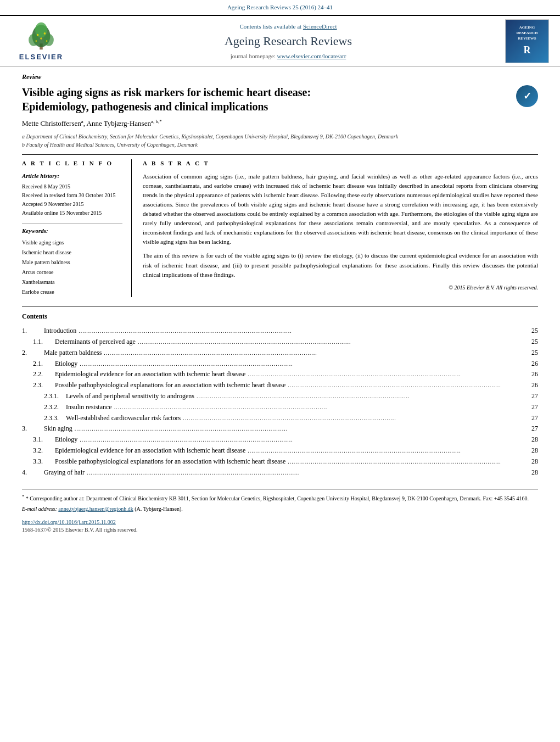 The width and height of the screenshot is (560, 742). What do you see at coordinates (280, 77) in the screenshot?
I see `article-type: Review` at bounding box center [280, 77].